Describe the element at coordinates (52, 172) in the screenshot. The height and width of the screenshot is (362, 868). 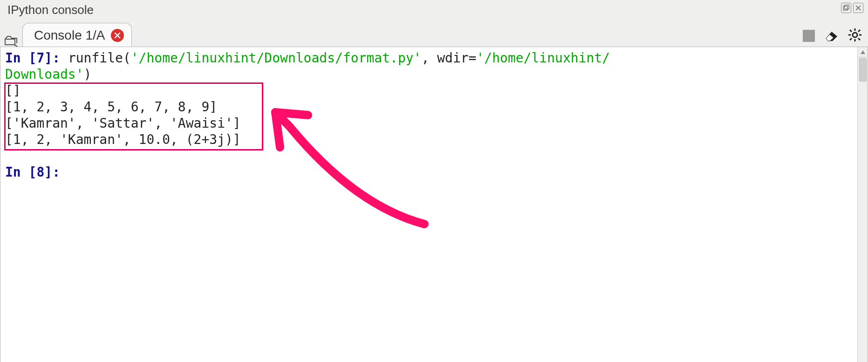
I see `prompt-suffix-8: ]:` at that location.